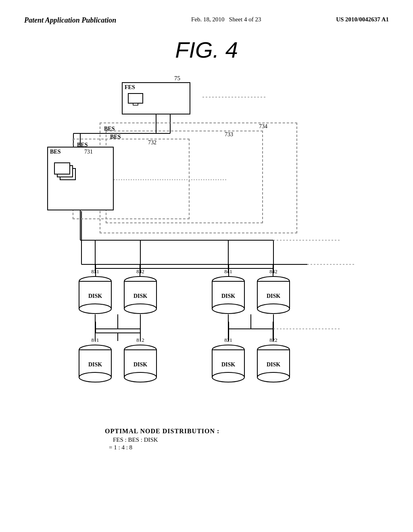  Describe the element at coordinates (156, 98) in the screenshot. I see `fes-box: FES` at that location.